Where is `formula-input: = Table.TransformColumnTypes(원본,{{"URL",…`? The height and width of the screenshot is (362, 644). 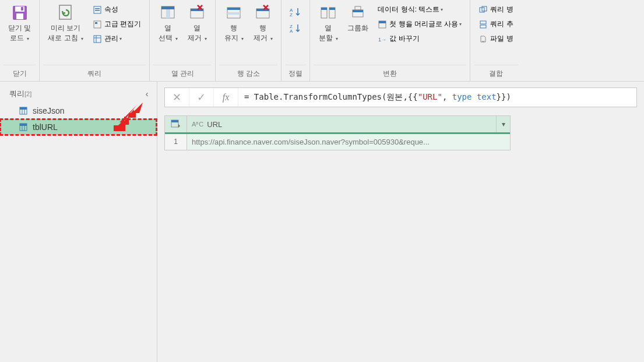
formula-input: = Table.TransformColumnTypes(원본,{{"URL",… is located at coordinates (437, 97).